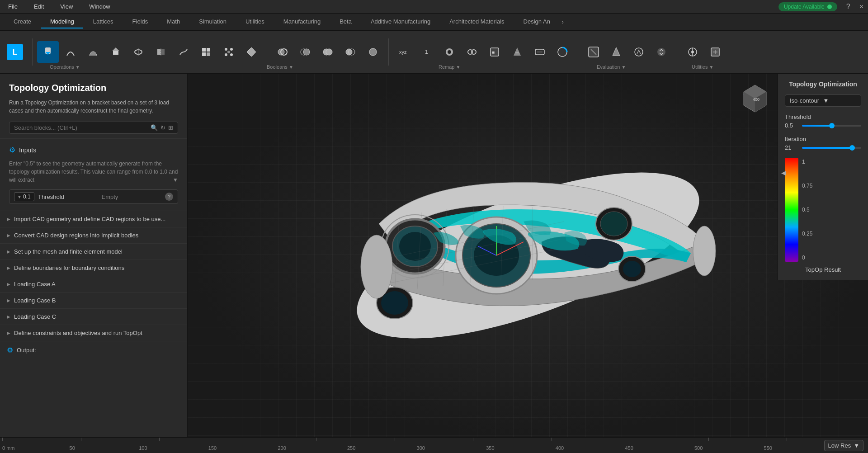  Describe the element at coordinates (171, 127) in the screenshot. I see `add-icon: ⊞` at that location.